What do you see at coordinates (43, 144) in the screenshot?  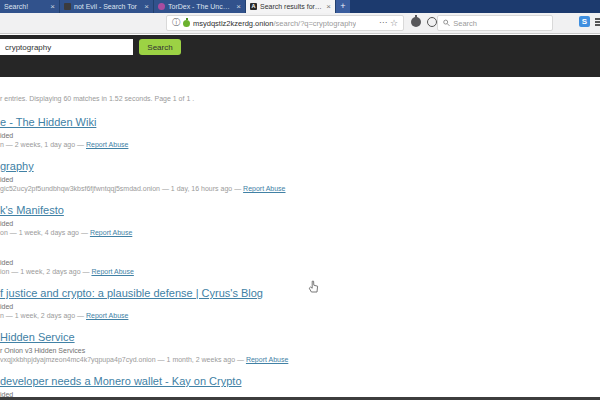 I see `result-meta: n — 2 weeks, 1 day ago —` at bounding box center [43, 144].